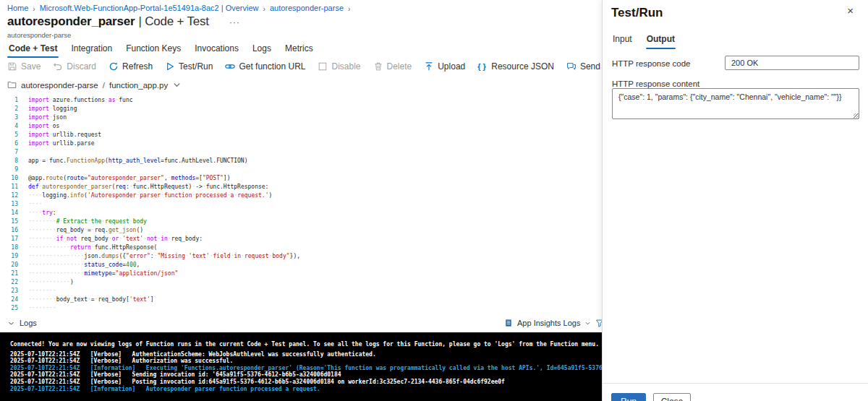 Image resolution: width=868 pixels, height=401 pixels. I want to click on toolbar-label: Disable, so click(346, 66).